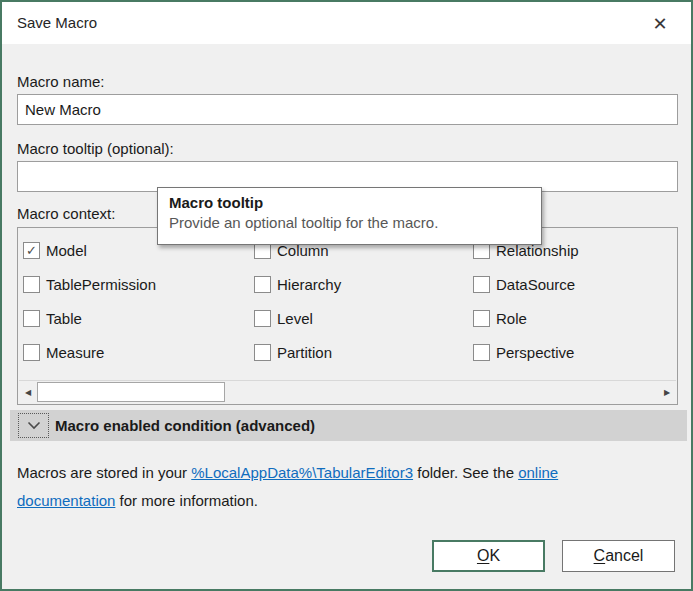  Describe the element at coordinates (61, 82) in the screenshot. I see `macro-name-label: Macro name:` at that location.